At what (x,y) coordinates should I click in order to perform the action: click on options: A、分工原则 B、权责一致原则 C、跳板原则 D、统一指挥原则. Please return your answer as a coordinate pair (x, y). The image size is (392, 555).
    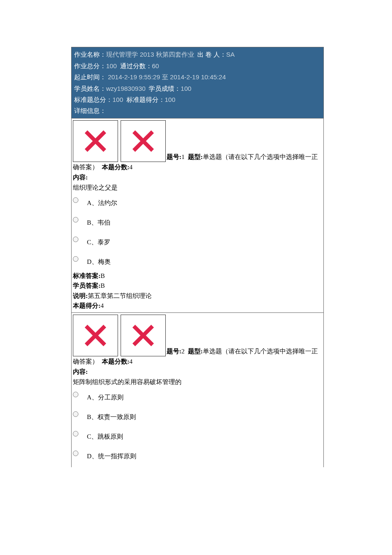
    Looking at the image, I should click on (198, 426).